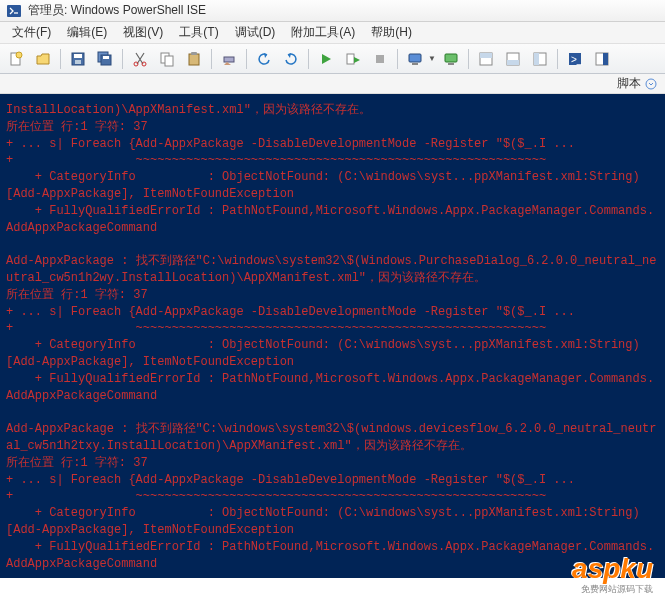 This screenshot has width=665, height=600. I want to click on layout-3-button, so click(540, 59).